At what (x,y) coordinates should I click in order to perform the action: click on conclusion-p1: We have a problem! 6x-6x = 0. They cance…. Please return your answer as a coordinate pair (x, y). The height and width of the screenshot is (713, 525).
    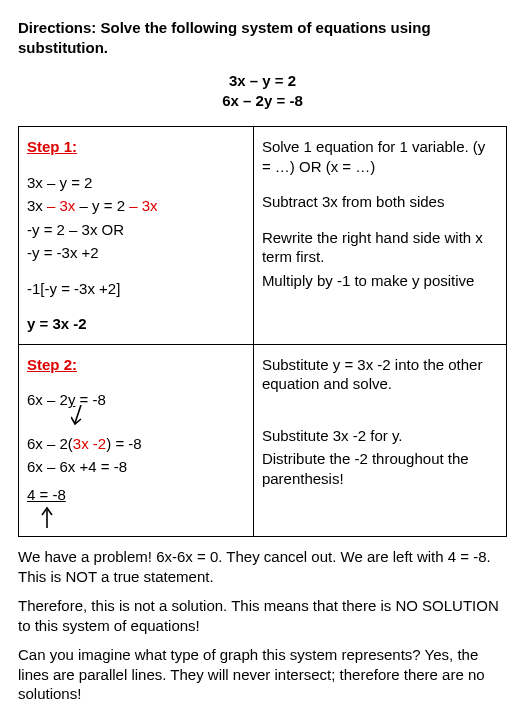
    Looking at the image, I should click on (262, 566).